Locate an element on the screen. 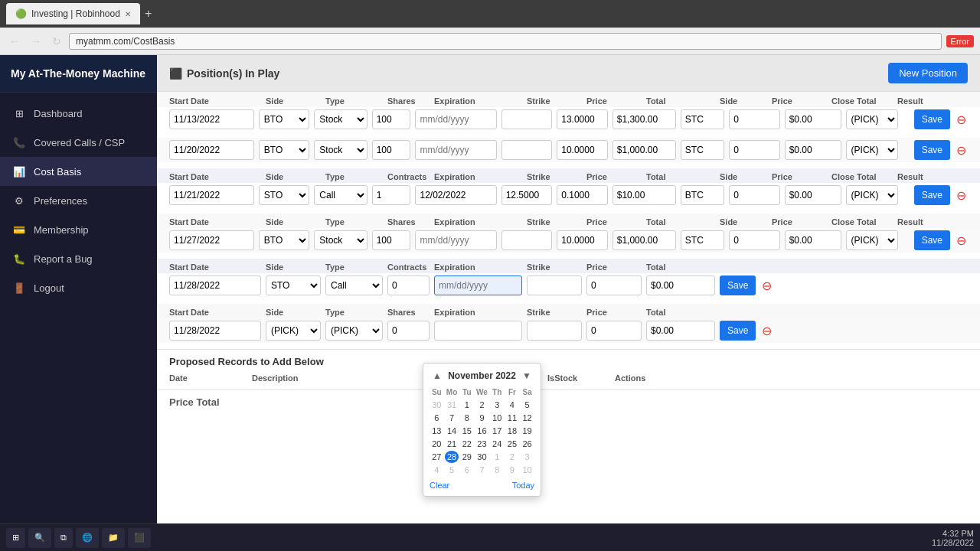 The image size is (980, 551). sidebar-item-cost-basis: 📊 Cost Basis is located at coordinates (78, 171).